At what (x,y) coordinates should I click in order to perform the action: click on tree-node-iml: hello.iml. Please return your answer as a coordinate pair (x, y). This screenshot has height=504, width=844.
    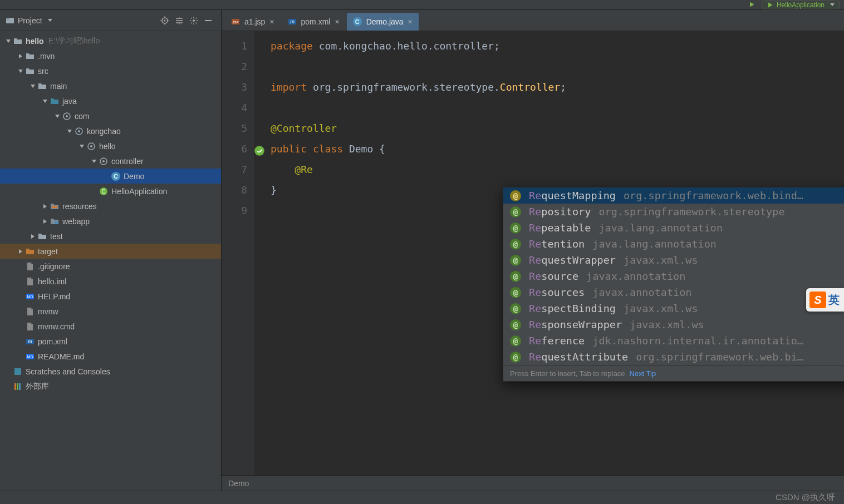
    Looking at the image, I should click on (110, 281).